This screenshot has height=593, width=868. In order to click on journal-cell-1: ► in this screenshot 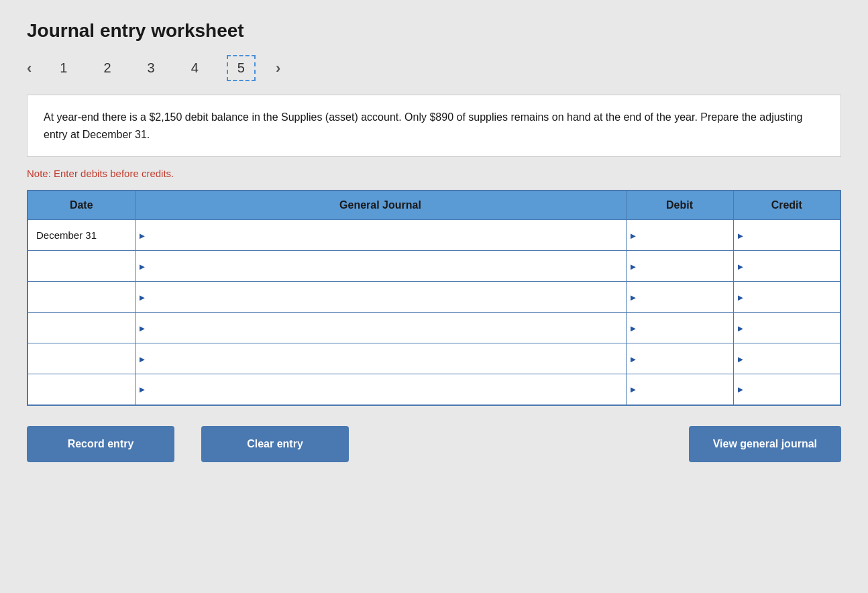, I will do `click(380, 266)`.